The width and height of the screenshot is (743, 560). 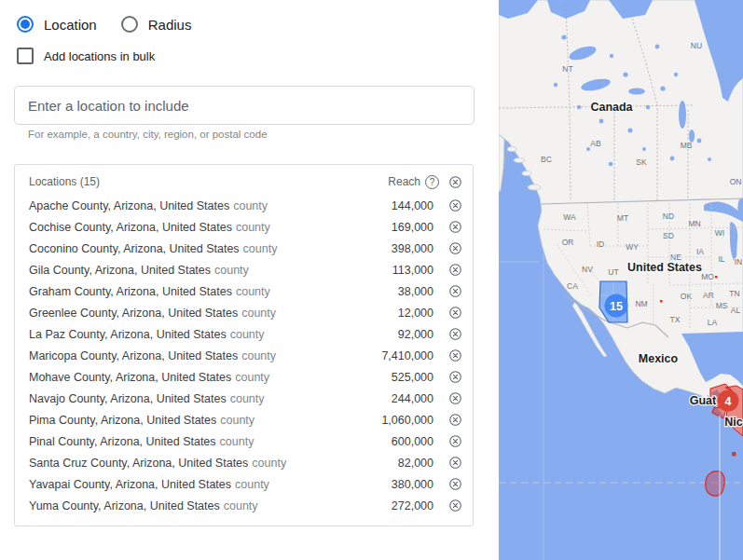 What do you see at coordinates (244, 399) in the screenshot?
I see `location-row: Navajo County, Arizona, United Statescou…` at bounding box center [244, 399].